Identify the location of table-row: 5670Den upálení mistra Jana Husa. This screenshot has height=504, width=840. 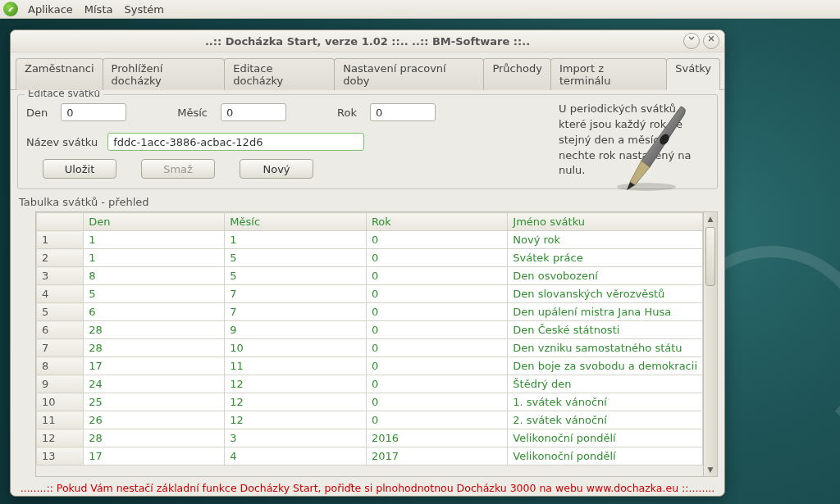
(370, 312).